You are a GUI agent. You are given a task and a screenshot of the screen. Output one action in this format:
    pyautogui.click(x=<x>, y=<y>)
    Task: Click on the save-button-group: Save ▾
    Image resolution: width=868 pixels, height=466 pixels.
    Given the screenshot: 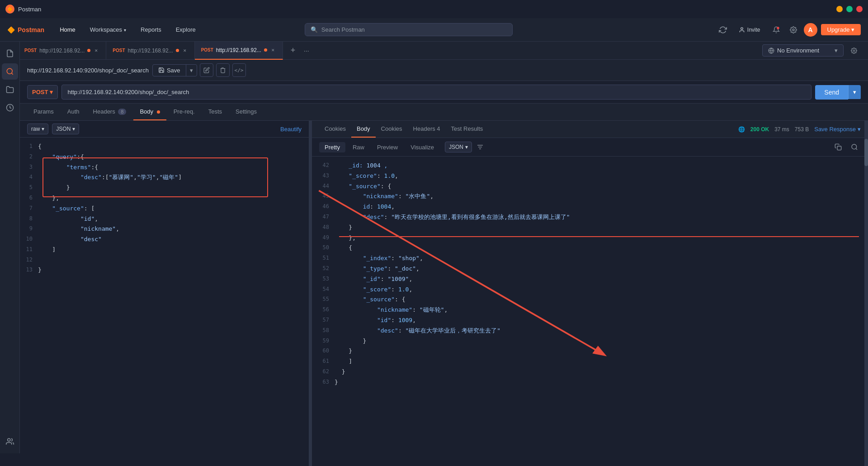 What is the action you would take?
    pyautogui.click(x=175, y=71)
    